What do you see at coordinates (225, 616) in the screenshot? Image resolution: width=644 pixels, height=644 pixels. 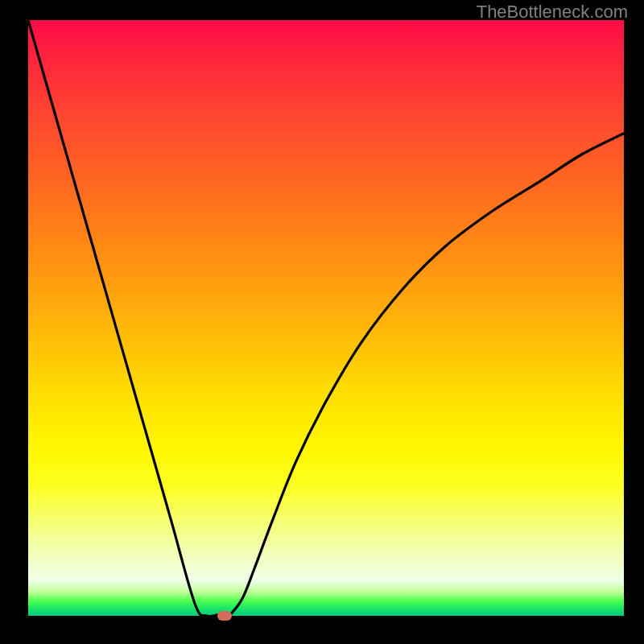 I see `optimal-point-marker` at bounding box center [225, 616].